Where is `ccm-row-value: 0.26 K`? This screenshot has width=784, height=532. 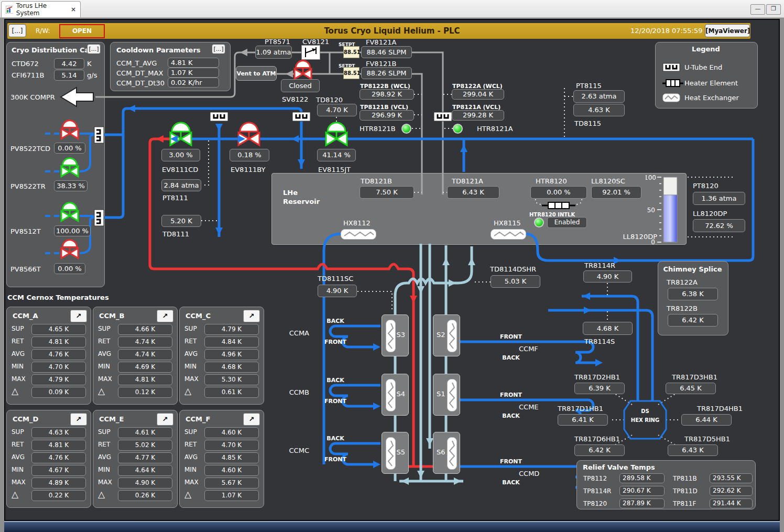 ccm-row-value: 0.26 K is located at coordinates (145, 496).